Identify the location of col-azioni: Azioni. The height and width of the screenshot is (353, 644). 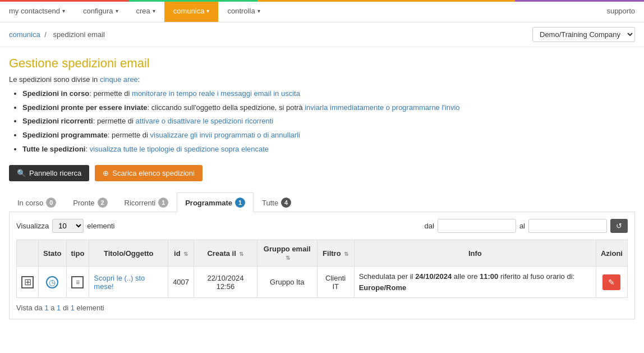
(611, 254).